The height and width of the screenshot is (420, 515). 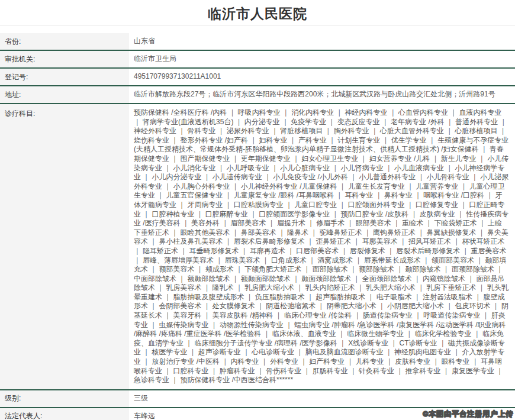 What do you see at coordinates (258, 42) in the screenshot?
I see `table-row-province: 省份: 山东省` at bounding box center [258, 42].